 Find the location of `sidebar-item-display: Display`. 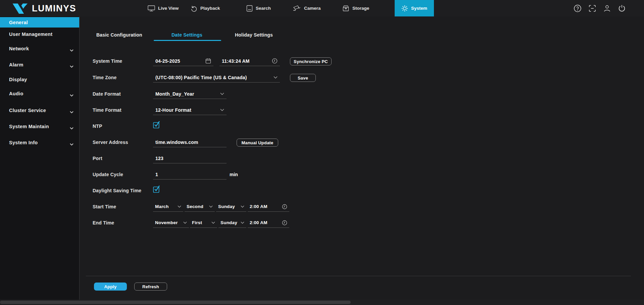

sidebar-item-display: Display is located at coordinates (40, 79).